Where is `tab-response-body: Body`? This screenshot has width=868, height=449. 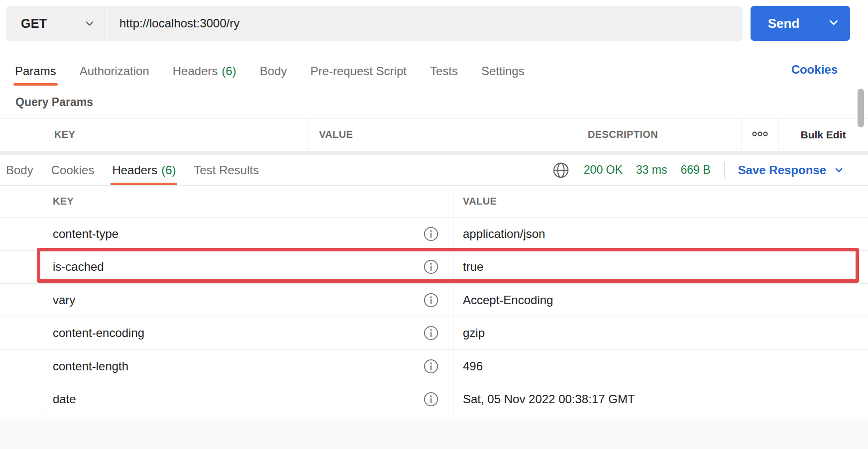 tab-response-body: Body is located at coordinates (20, 170).